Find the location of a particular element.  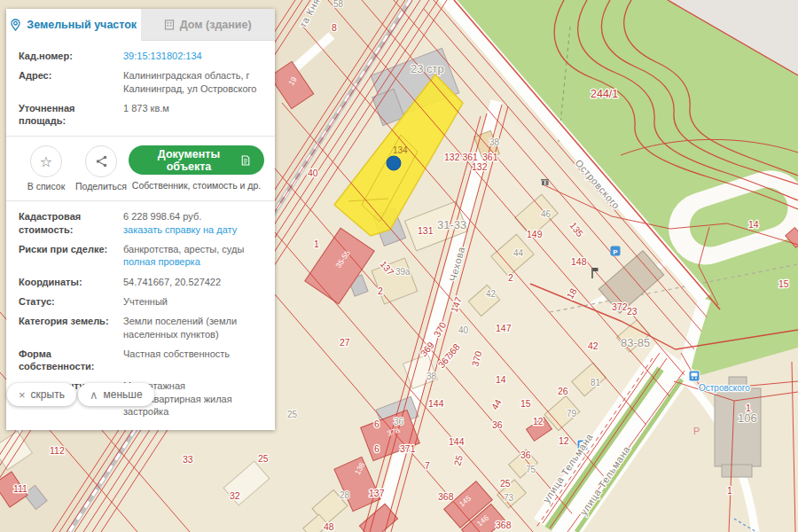

map-label: 111 is located at coordinates (20, 489).